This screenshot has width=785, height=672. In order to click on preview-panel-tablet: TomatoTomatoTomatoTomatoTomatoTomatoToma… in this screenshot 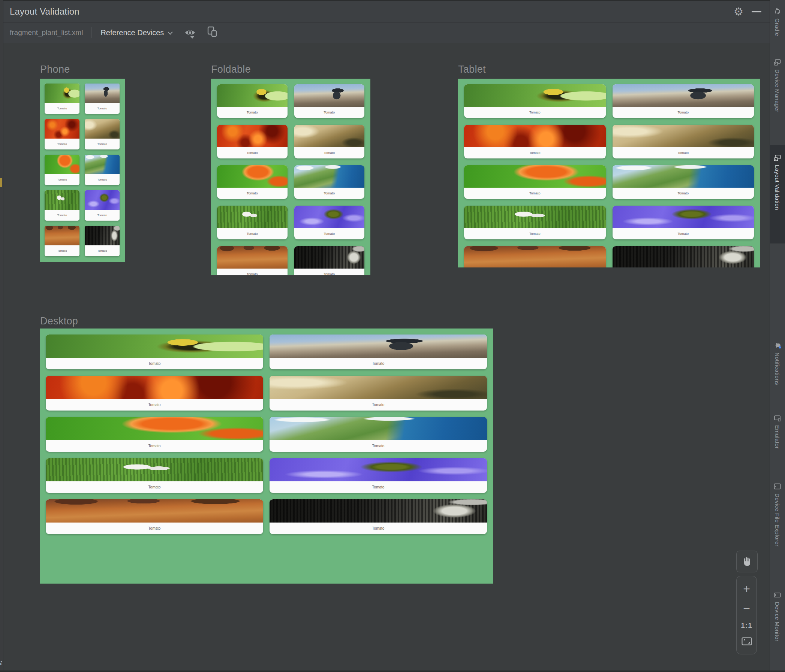, I will do `click(609, 173)`.